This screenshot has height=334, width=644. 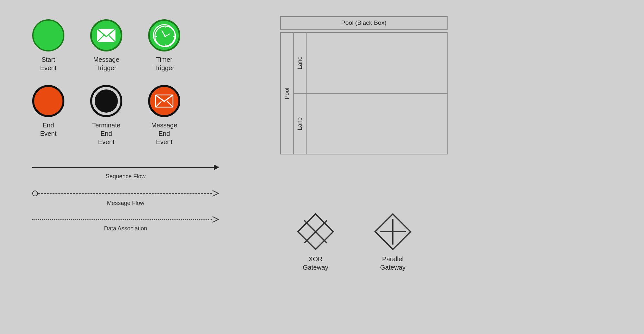 What do you see at coordinates (126, 224) in the screenshot?
I see `data-association-item: Data Association` at bounding box center [126, 224].